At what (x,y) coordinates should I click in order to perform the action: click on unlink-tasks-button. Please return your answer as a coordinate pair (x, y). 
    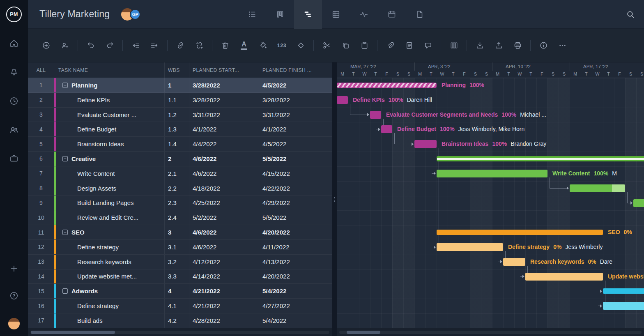
    Looking at the image, I should click on (199, 46).